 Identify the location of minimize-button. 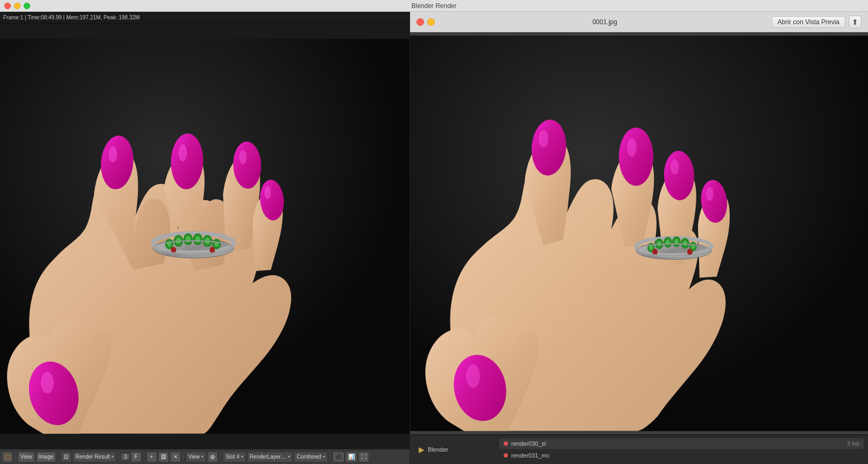
(17, 6).